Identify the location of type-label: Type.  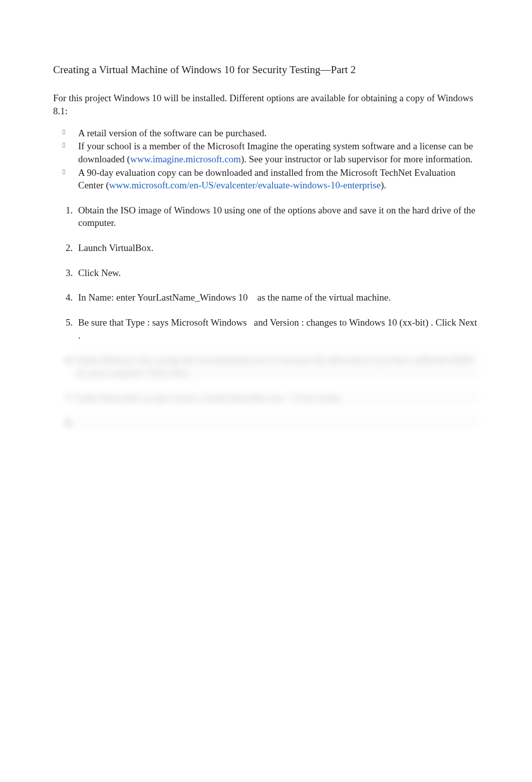
(135, 323).